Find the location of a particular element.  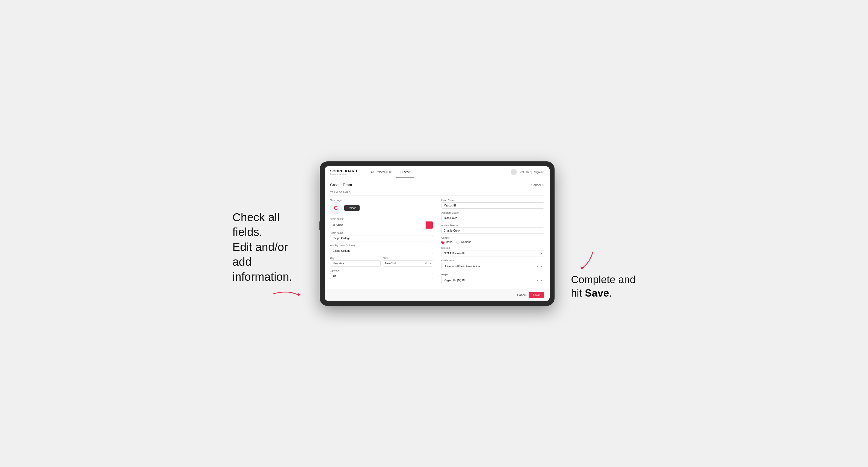

user-text: Test User | is located at coordinates (526, 172).